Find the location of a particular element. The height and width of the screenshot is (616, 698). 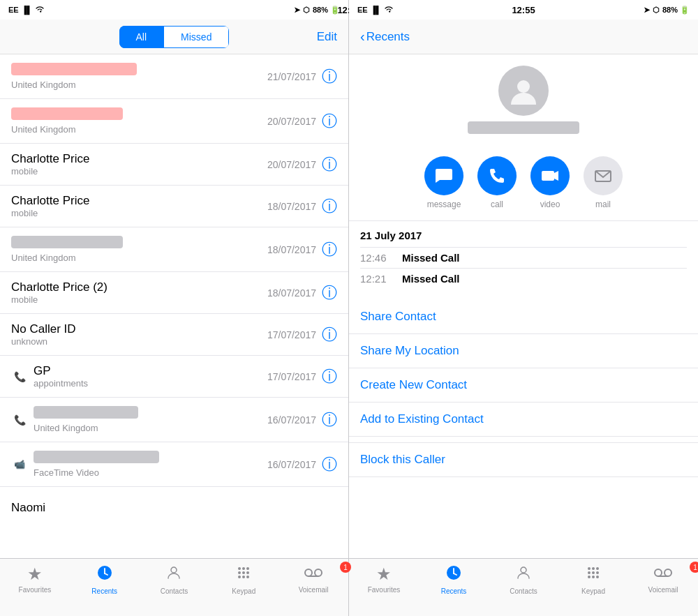

call-item-5: United Kingdom 18/07/2017 ⓘ is located at coordinates (174, 250).